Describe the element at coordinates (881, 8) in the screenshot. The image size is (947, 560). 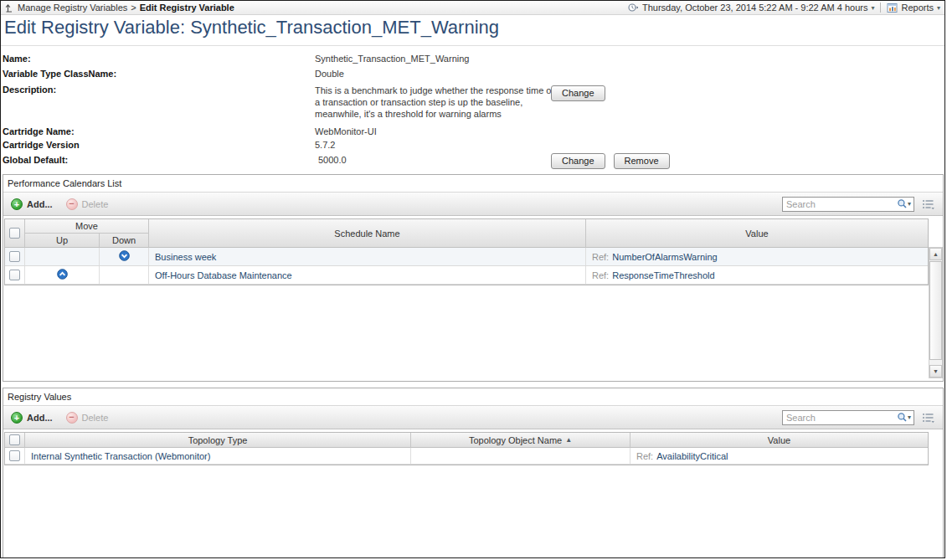
I see `topbar-divider` at that location.